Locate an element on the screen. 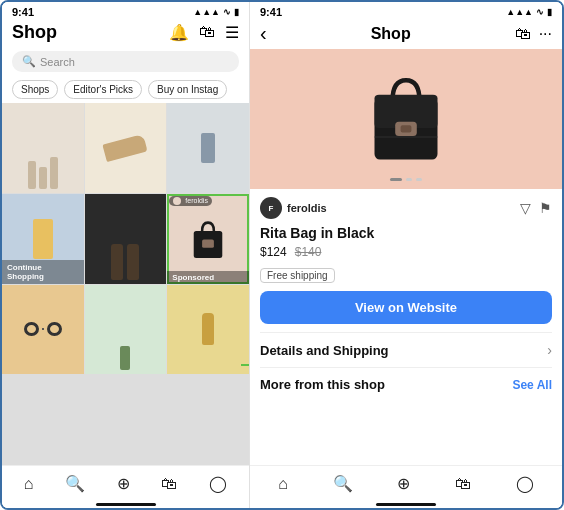 This screenshot has width=564, height=510. view-on-website-button: View on Website is located at coordinates (406, 308).